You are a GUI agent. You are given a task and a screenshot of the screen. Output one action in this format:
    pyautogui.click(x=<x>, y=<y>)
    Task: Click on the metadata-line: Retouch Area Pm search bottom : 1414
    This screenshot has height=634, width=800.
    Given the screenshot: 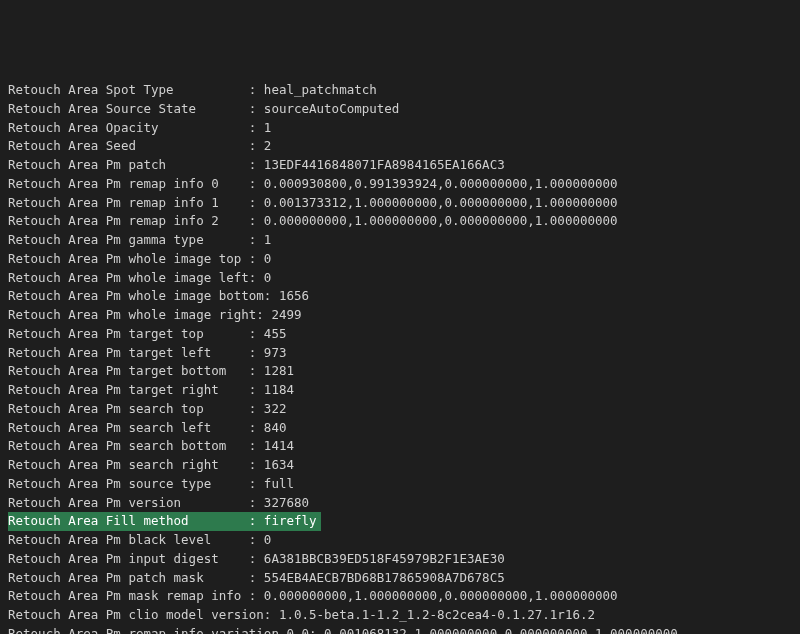 What is the action you would take?
    pyautogui.click(x=400, y=446)
    